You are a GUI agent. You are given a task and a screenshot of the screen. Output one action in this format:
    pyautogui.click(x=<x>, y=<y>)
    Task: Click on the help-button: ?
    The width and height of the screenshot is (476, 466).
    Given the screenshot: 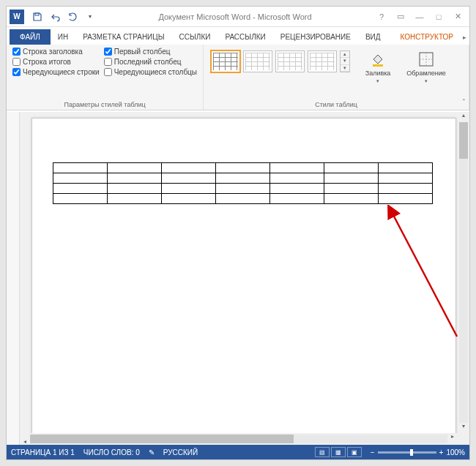 What is the action you would take?
    pyautogui.click(x=382, y=17)
    